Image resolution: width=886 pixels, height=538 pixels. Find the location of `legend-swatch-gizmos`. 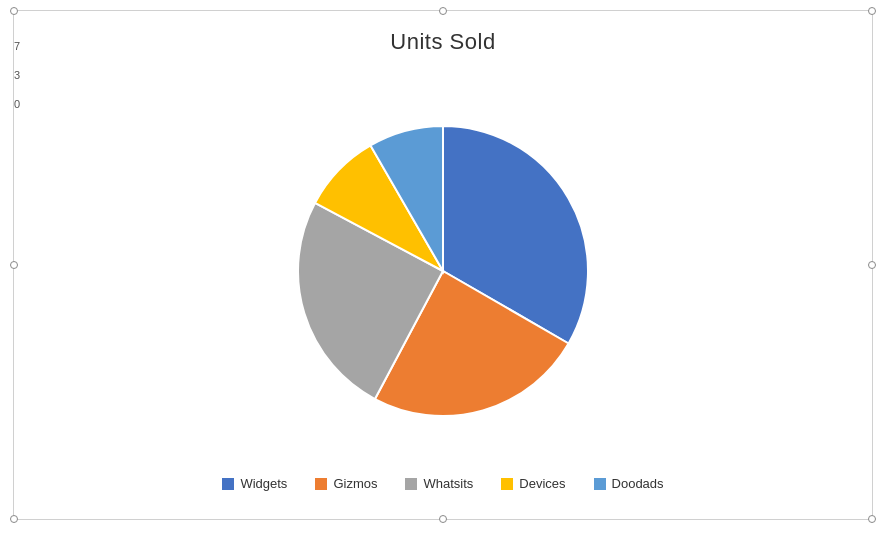

legend-swatch-gizmos is located at coordinates (321, 484).